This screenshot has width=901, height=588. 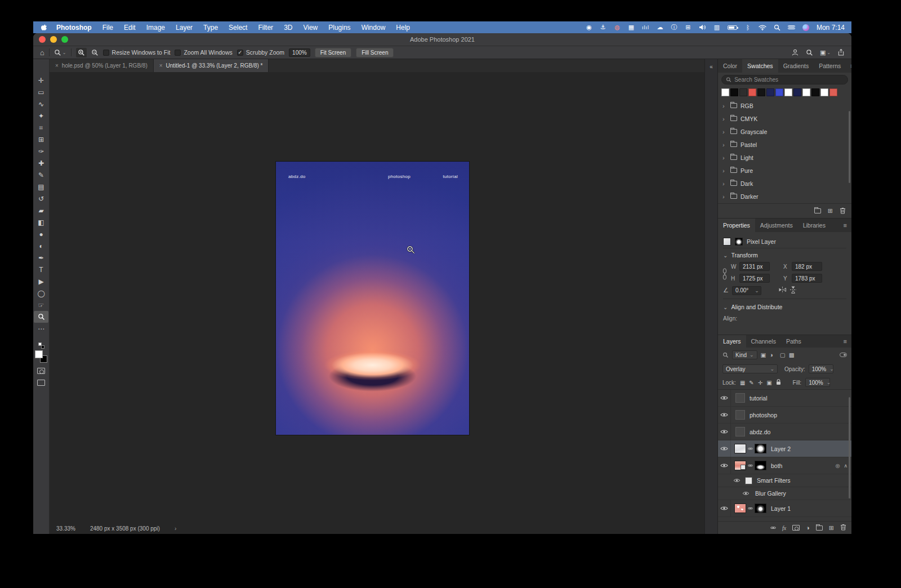 What do you see at coordinates (784, 528) in the screenshot?
I see `layer-style-icon: fx` at bounding box center [784, 528].